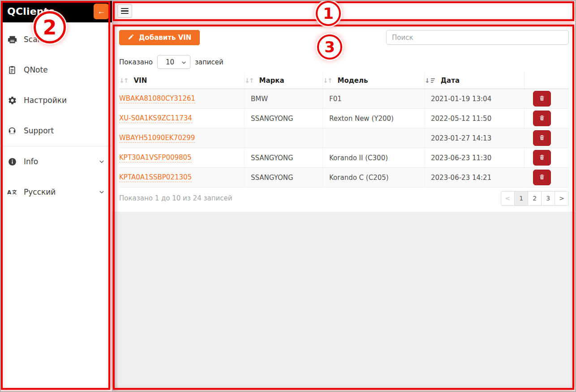  What do you see at coordinates (344, 62) in the screenshot?
I see `page-length-control: Показано 10 записей` at bounding box center [344, 62].